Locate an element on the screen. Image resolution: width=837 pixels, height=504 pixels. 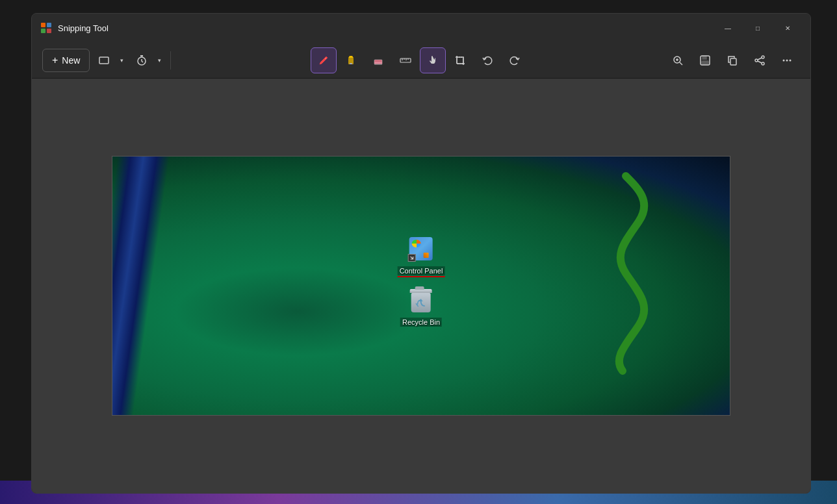
new-label: New is located at coordinates (71, 60).